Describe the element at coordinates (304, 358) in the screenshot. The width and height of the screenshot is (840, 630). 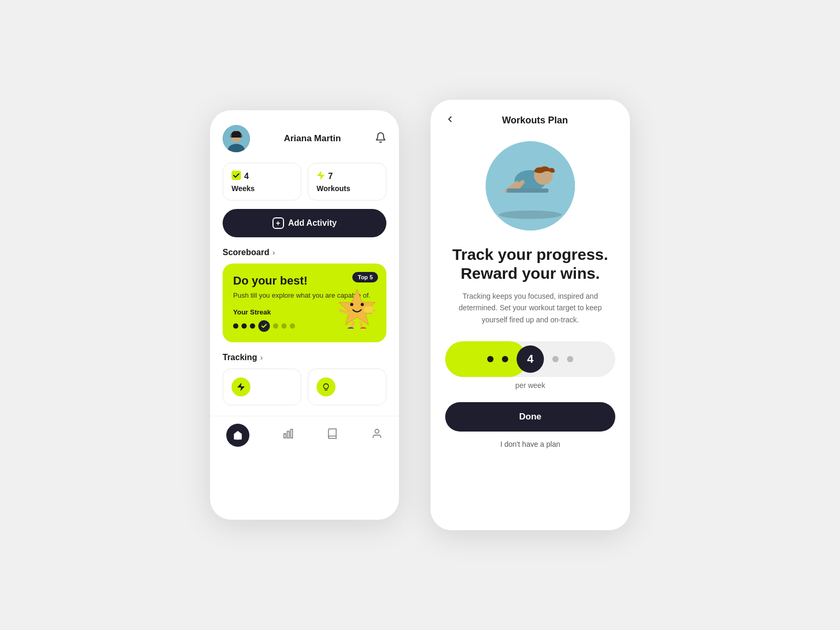
I see `tracking-section-header: Tracking ›` at that location.